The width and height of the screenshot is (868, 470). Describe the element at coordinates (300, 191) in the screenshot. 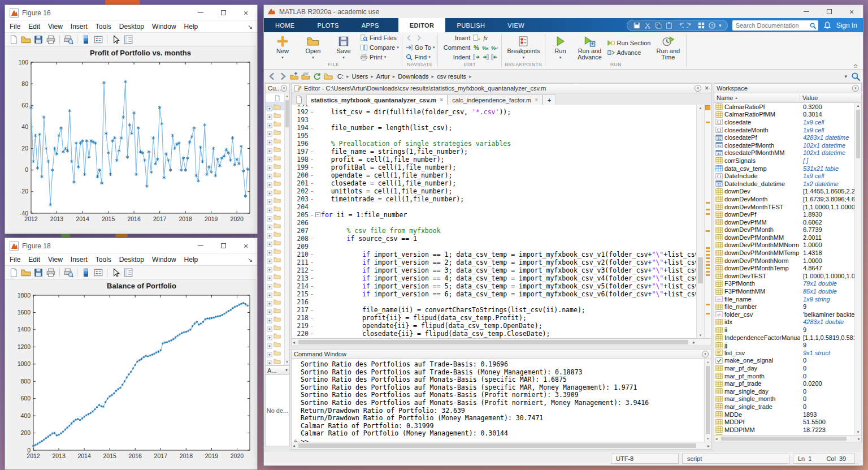

I see `line-number: 202` at that location.